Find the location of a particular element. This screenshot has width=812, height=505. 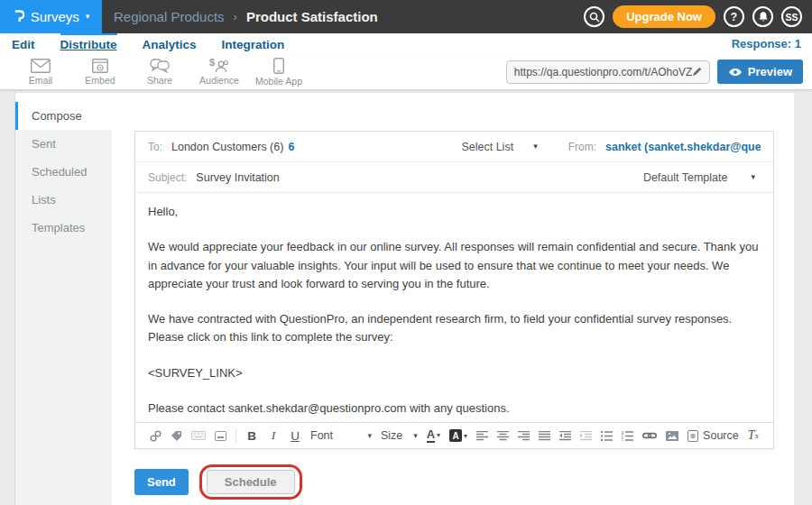

background-color-letter: A is located at coordinates (456, 436).